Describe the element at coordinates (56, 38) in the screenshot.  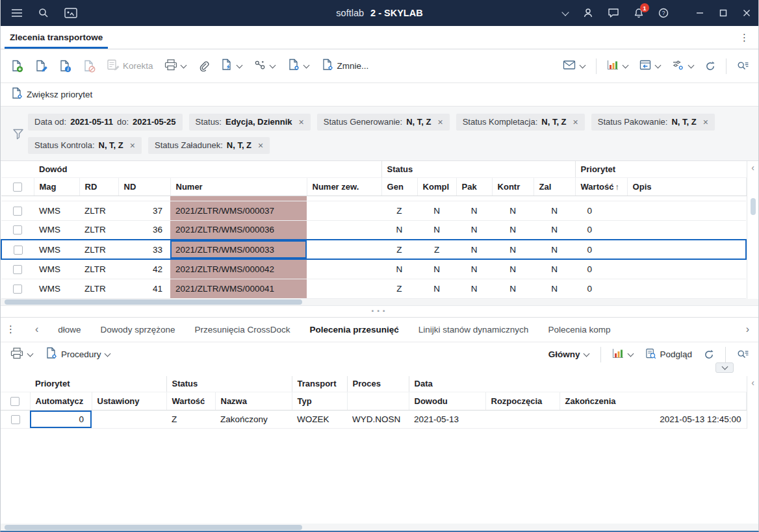
I see `tab-zlecenia-transportowe: Zlecenia transportowe` at that location.